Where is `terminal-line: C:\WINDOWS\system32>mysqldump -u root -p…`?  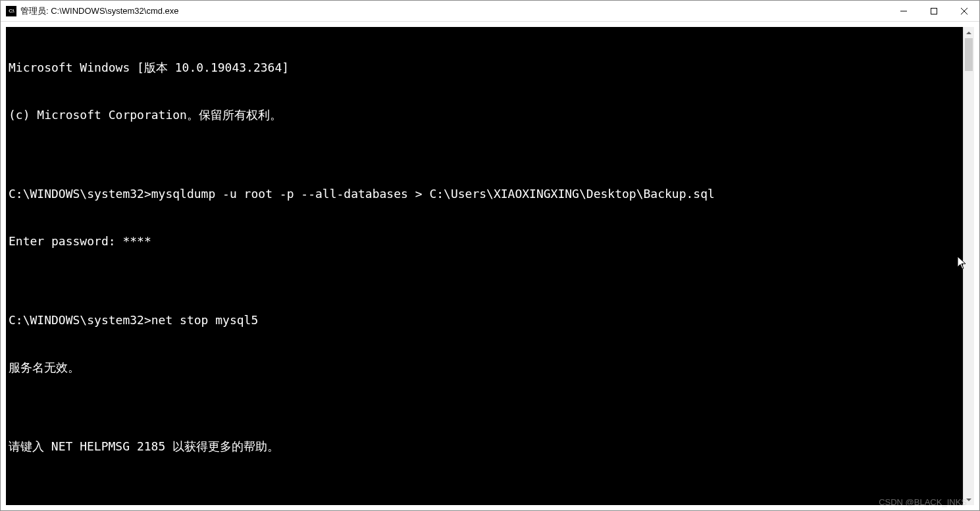 terminal-line: C:\WINDOWS\system32>mysqldump -u root -p… is located at coordinates (484, 194).